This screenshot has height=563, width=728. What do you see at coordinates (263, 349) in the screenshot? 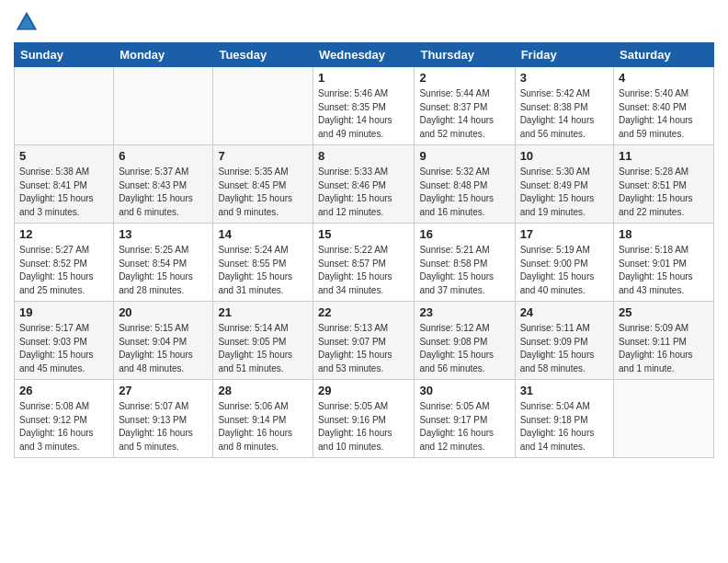
I see `day-info: Sunrise: 5:14 AMSunset: 9:05 PMDaylight:…` at bounding box center [263, 349].